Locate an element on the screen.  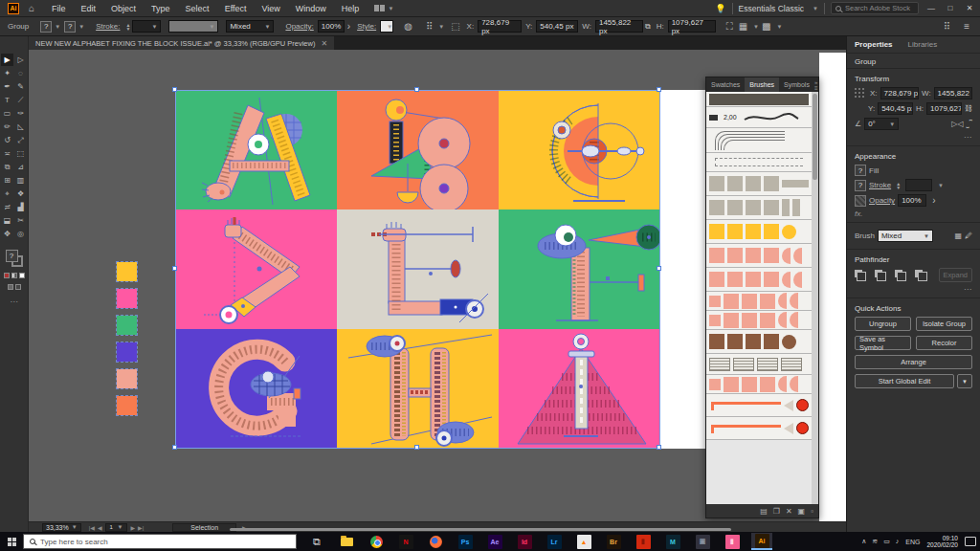
tile-letter-d is located at coordinates (256, 270).